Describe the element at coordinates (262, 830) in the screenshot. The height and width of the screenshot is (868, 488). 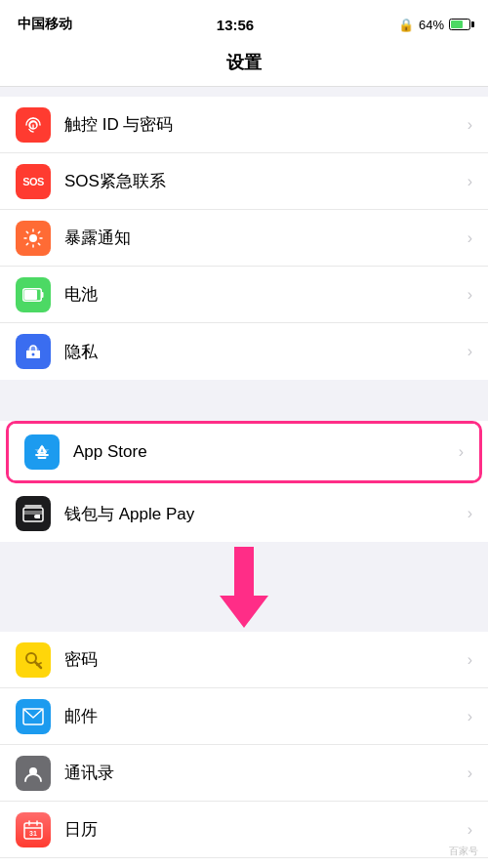
I see `calendar-label: 日历` at that location.